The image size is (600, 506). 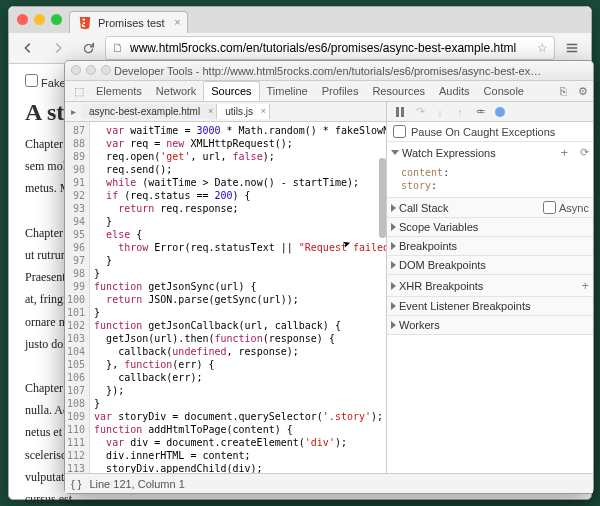 I want to click on breakpoints-header: Breakpoints, so click(x=490, y=246).